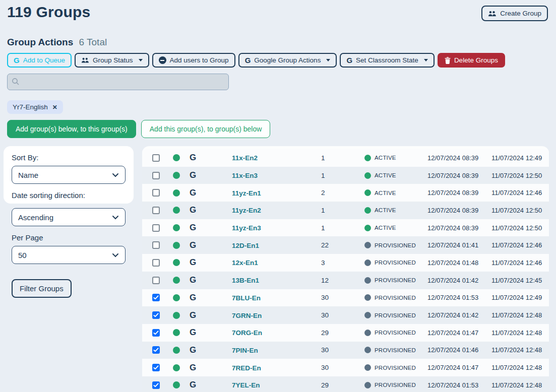  Describe the element at coordinates (246, 298) in the screenshot. I see `group-name-link: 7BLU-En` at that location.